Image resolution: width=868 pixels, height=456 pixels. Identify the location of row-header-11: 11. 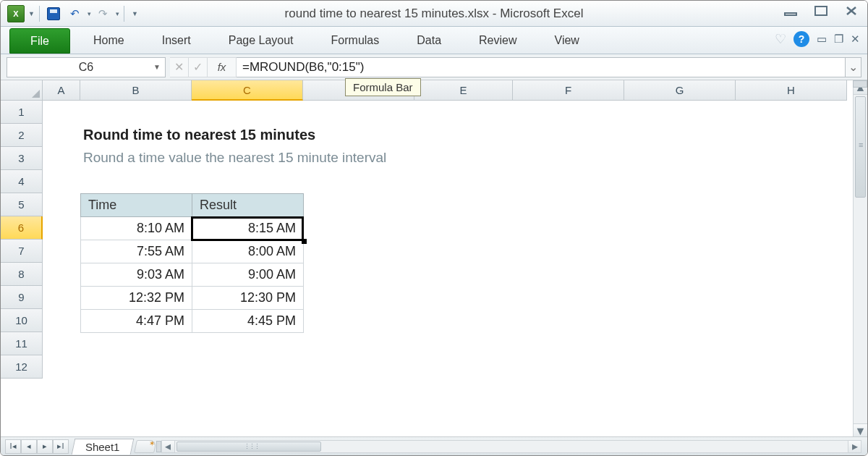
(22, 344).